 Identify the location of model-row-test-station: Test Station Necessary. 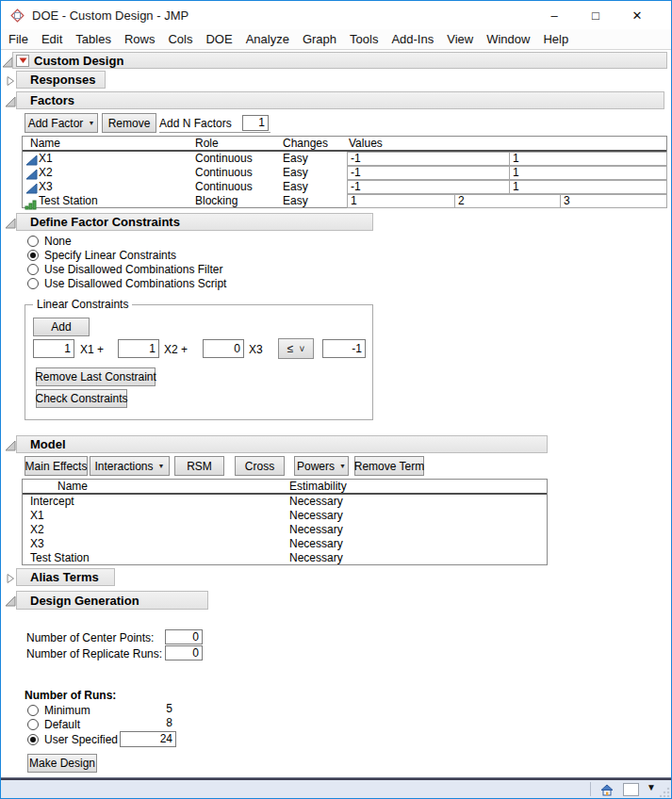
(285, 558).